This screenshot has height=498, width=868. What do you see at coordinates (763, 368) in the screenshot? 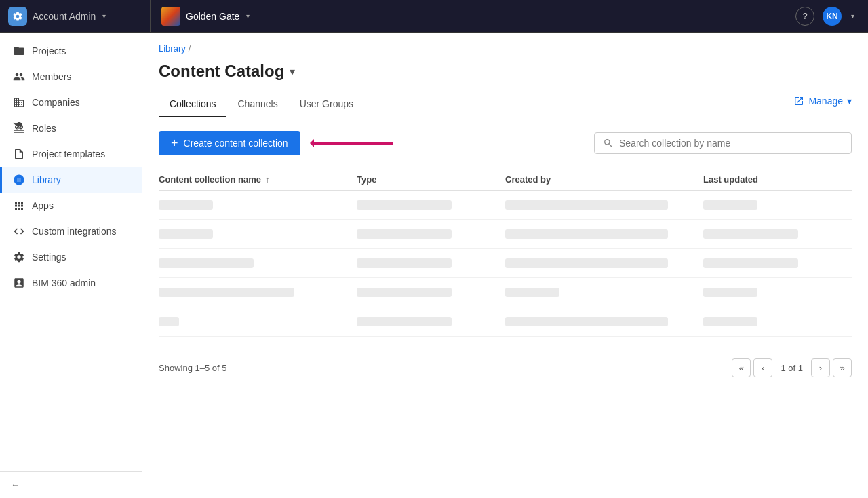
I see `pagination-prev-button: ‹` at bounding box center [763, 368].